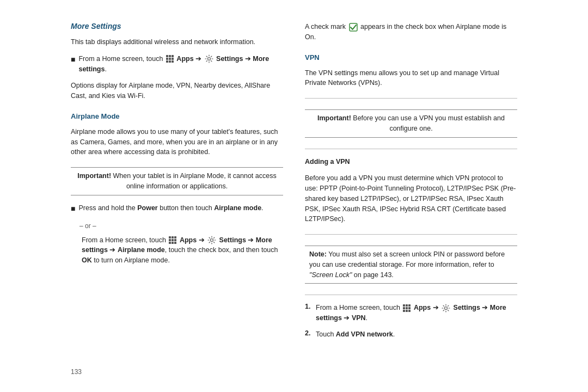 The image size is (588, 392). Describe the element at coordinates (177, 64) in the screenshot. I see `bullet-item-1: ■ From a Home screen, touch Apps ➔ Setti…` at that location.